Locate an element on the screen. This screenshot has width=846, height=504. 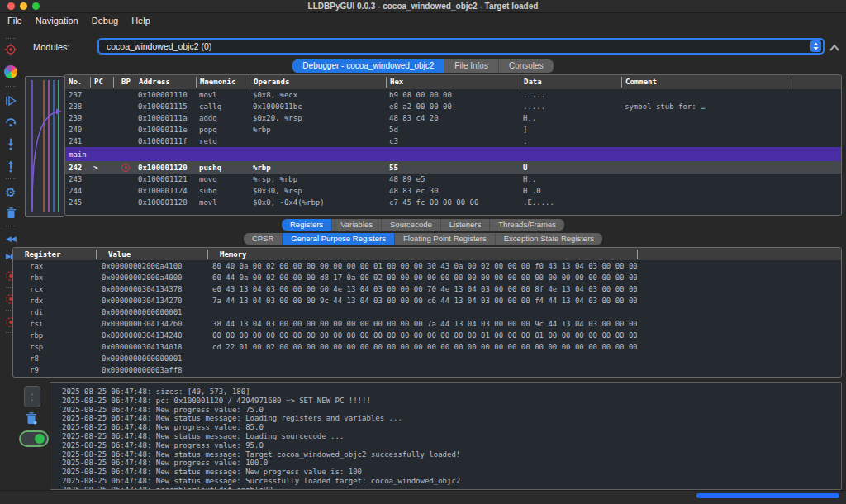
column-header-comment: Comment is located at coordinates (704, 83).